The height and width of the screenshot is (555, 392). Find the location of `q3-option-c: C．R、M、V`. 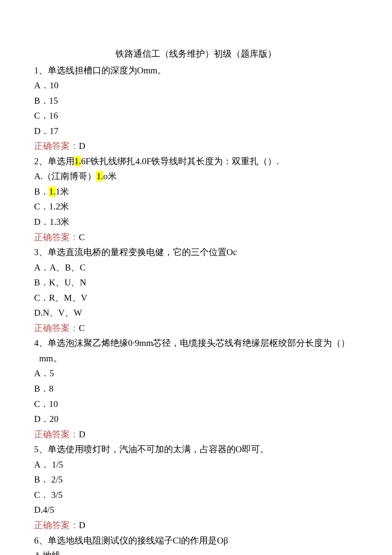

q3-option-c: C．R、M、V is located at coordinates (196, 298).